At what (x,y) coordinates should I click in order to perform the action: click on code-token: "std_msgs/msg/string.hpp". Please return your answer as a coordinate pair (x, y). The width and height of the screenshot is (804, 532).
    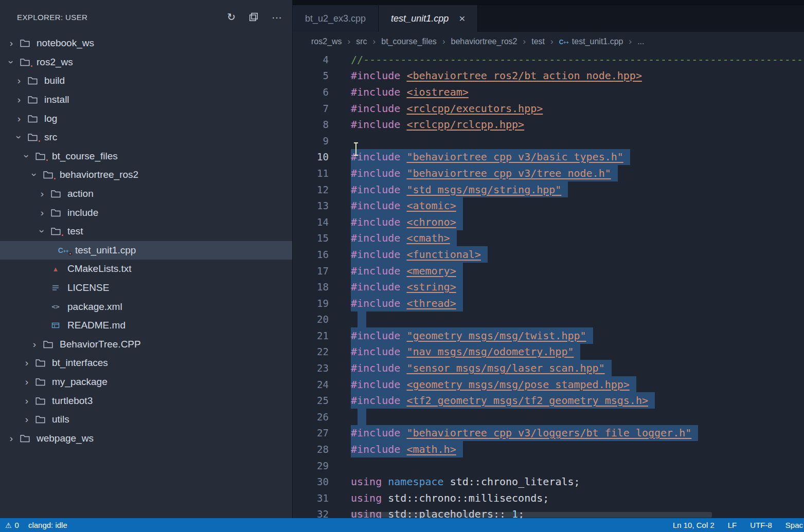
    Looking at the image, I should click on (484, 190).